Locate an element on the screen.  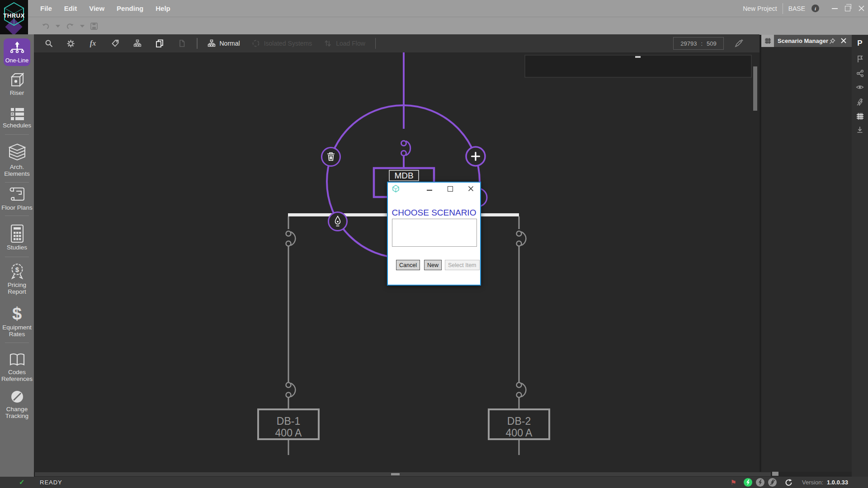
settings-gear-icon is located at coordinates (71, 43).